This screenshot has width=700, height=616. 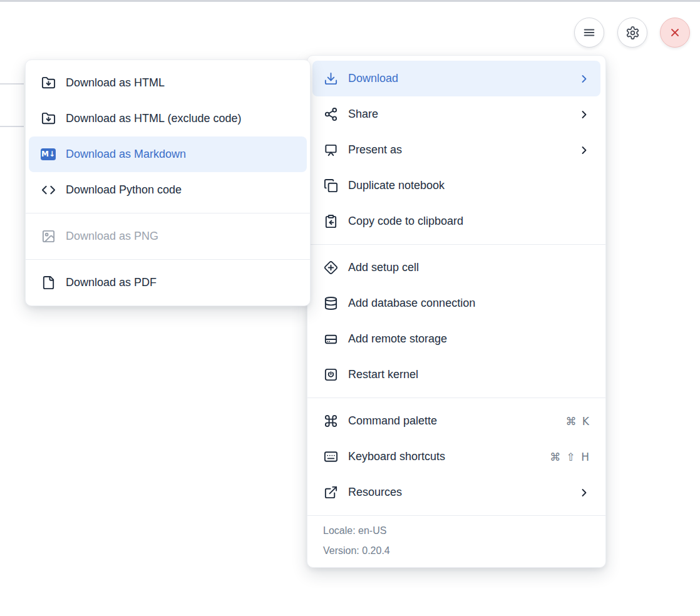 What do you see at coordinates (331, 79) in the screenshot?
I see `download-icon` at bounding box center [331, 79].